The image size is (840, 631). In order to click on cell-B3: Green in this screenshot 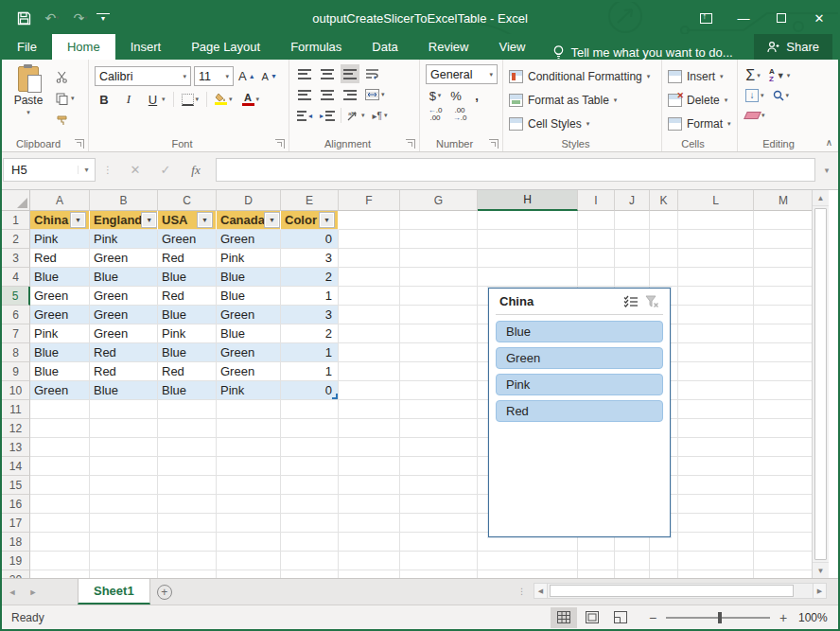, I will do `click(124, 258)`.